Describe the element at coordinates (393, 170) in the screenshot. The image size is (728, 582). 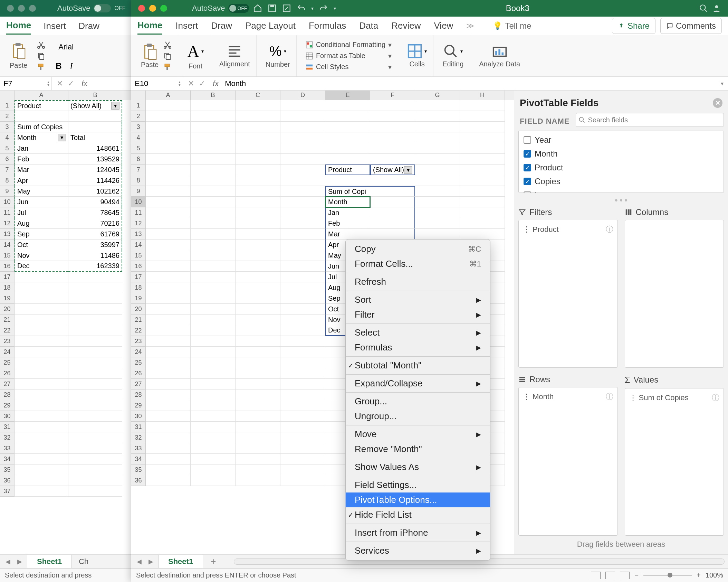
I see `cell: (Show All)▼` at that location.